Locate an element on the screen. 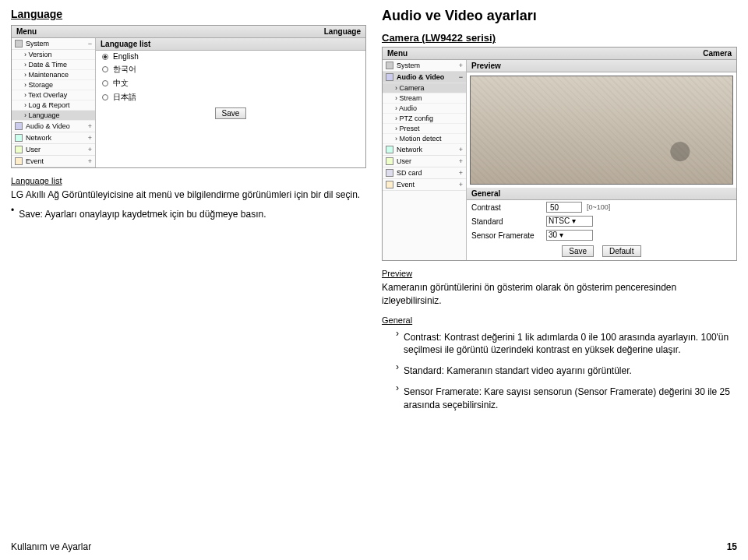 The height and width of the screenshot is (560, 748). contrast-input is located at coordinates (564, 207).